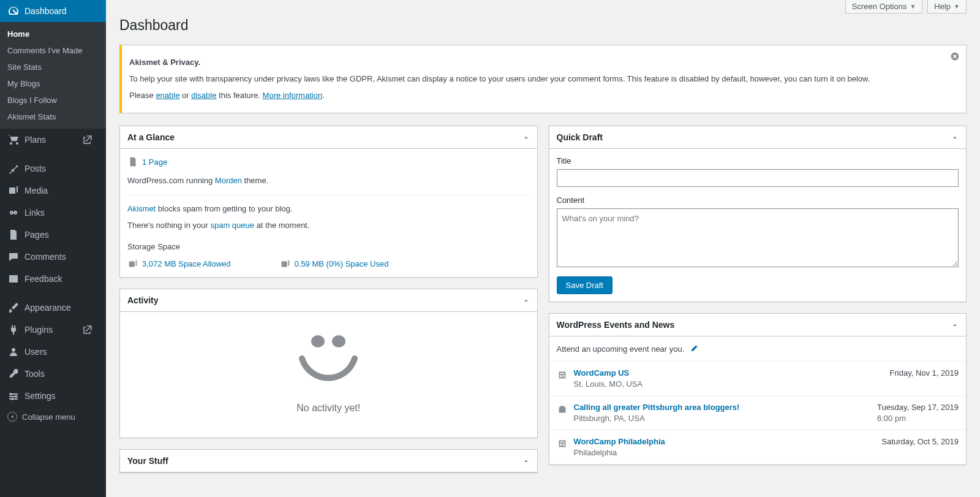  I want to click on menu-plugins: Plugins, so click(53, 330).